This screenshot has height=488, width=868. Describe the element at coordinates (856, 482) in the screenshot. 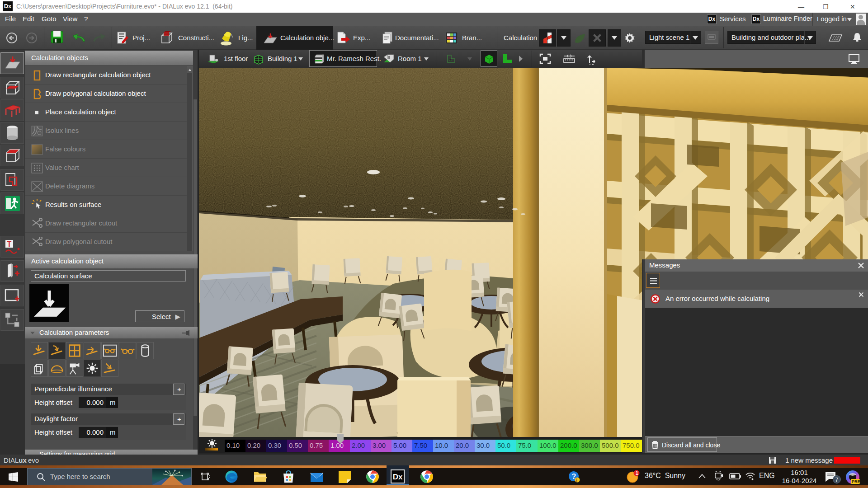

I see `svg-text: PRE` at that location.